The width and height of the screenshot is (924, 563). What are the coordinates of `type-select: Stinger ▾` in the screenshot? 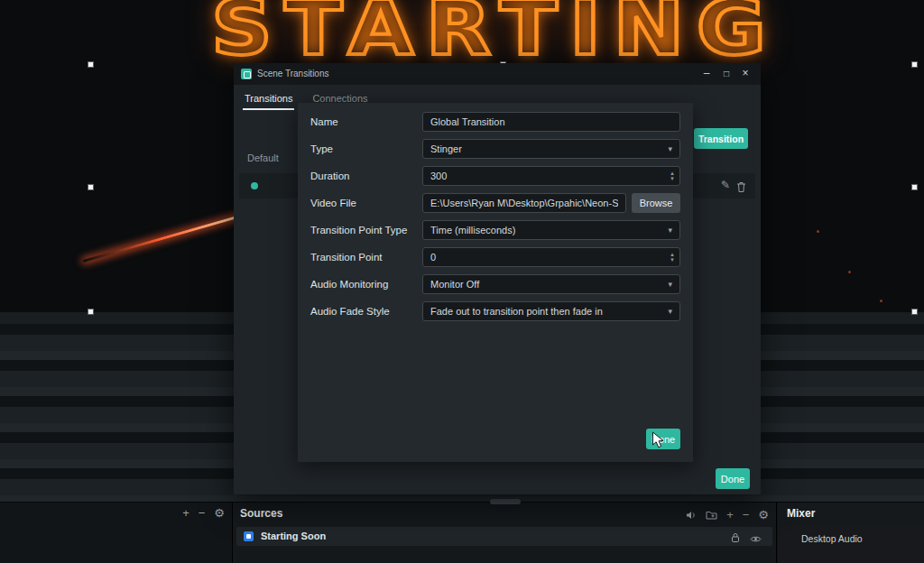 It's located at (551, 149).